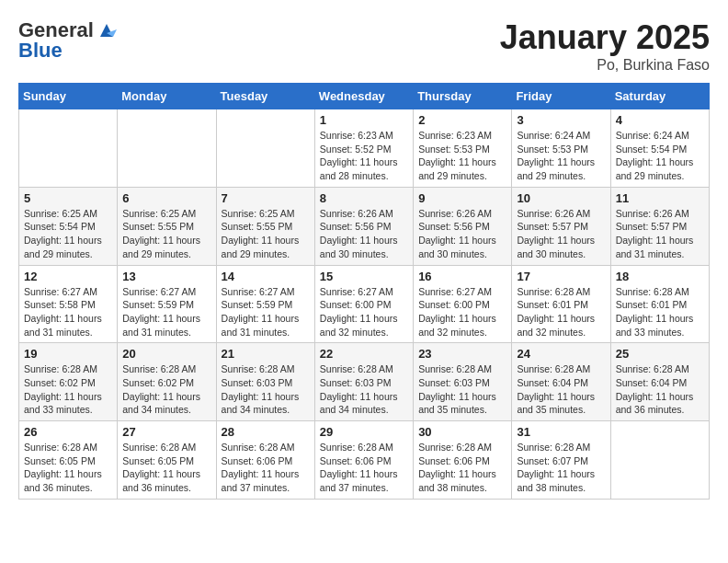 This screenshot has width=728, height=563. Describe the element at coordinates (364, 97) in the screenshot. I see `weekday-header-wednesday: Wednesday` at that location.